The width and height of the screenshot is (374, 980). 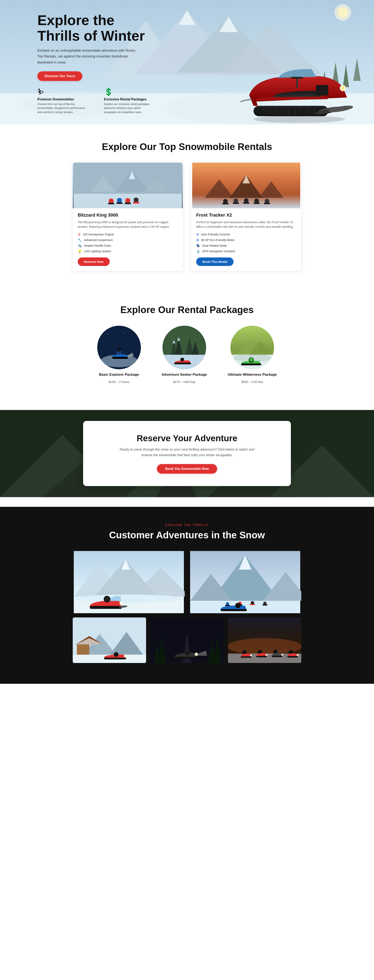 I want to click on hero-subtitle: Embark on an unforgettable snowmobile ad…, so click(x=89, y=57).